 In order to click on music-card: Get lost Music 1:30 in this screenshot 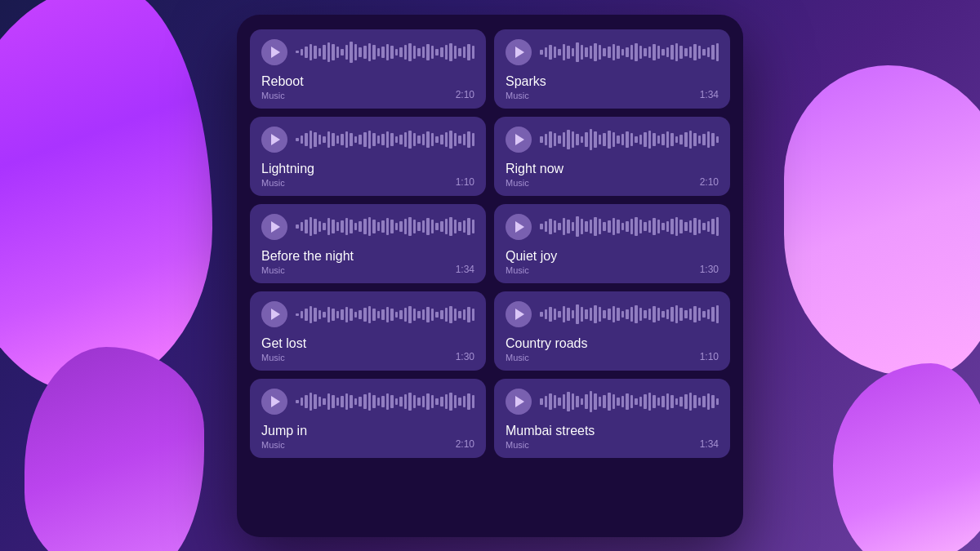, I will do `click(368, 331)`.